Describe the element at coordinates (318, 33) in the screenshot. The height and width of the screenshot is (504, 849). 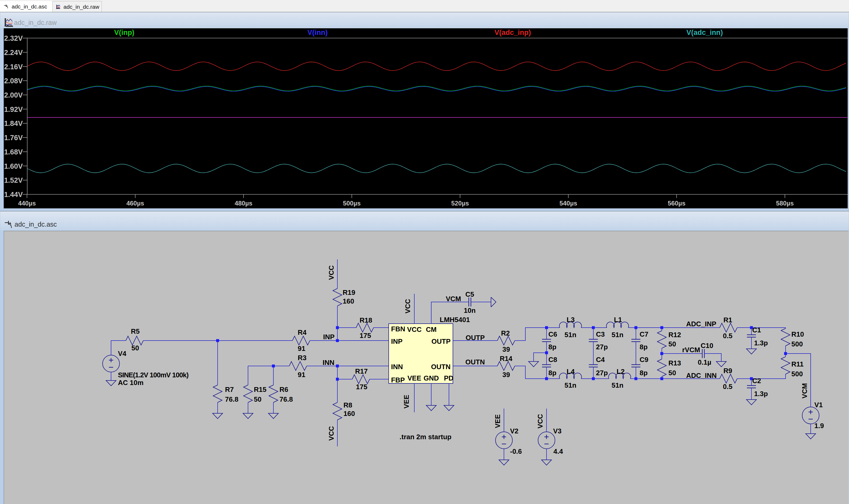
I see `svg-text: V(inn)` at that location.